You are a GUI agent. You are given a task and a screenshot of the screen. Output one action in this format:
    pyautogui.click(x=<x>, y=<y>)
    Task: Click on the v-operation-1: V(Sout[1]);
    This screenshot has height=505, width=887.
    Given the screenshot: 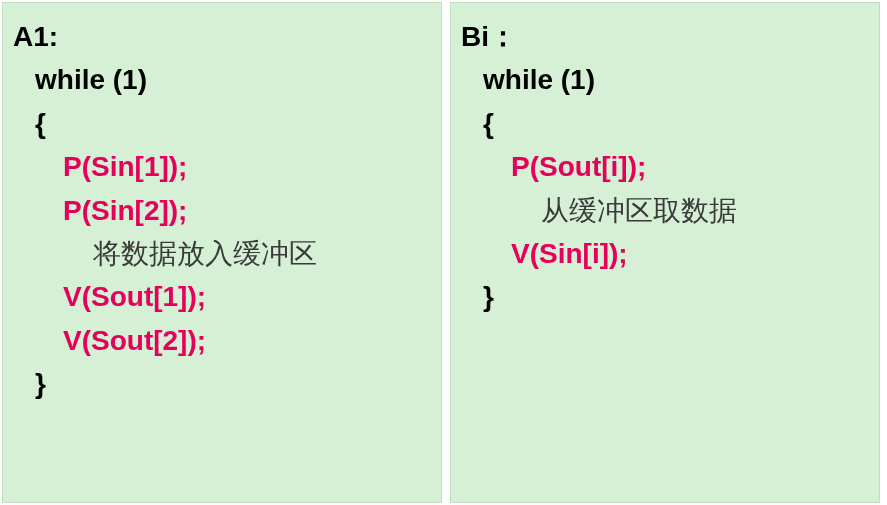 What is the action you would take?
    pyautogui.click(x=222, y=296)
    